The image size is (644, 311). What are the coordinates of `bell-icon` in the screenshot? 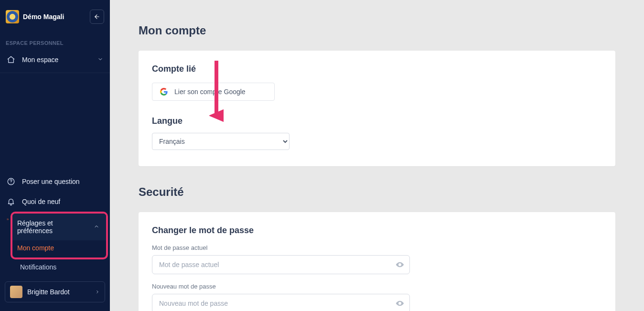 It's located at (11, 202).